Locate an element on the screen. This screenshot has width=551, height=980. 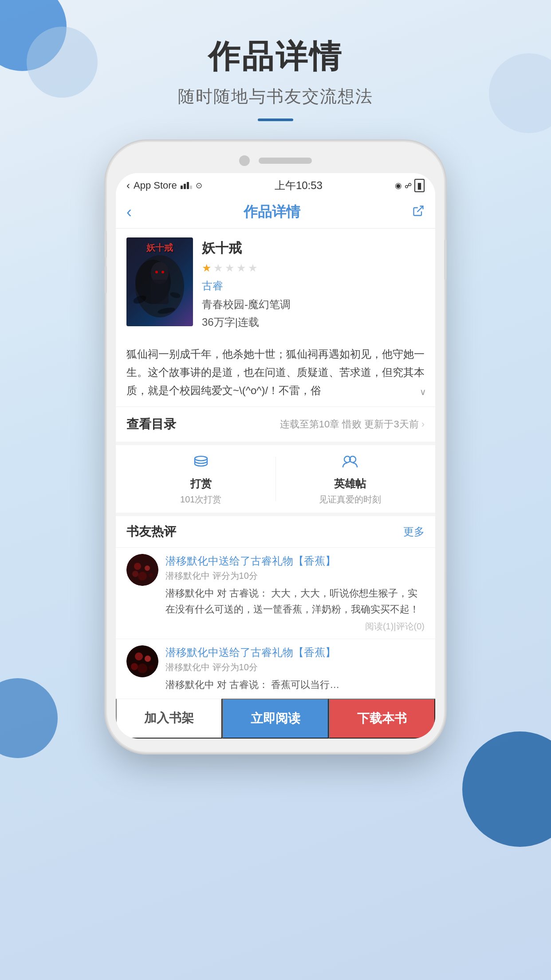
back-button: ‹ is located at coordinates (129, 212).